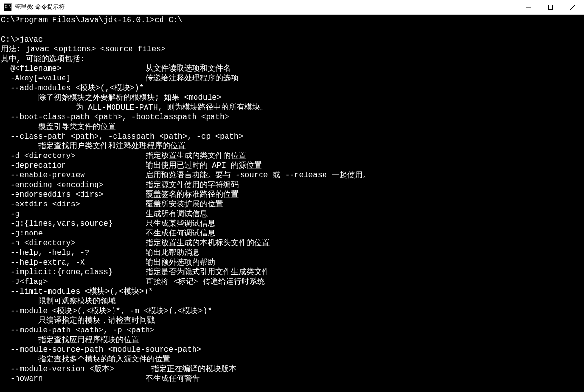  Describe the element at coordinates (528, 7) in the screenshot. I see `minimize-icon` at that location.